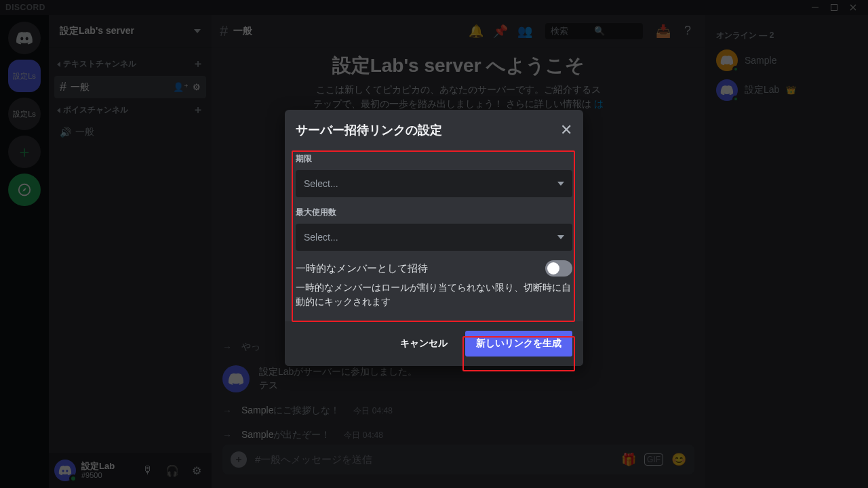  Describe the element at coordinates (434, 237) in the screenshot. I see `max-uses-select: Select...` at that location.